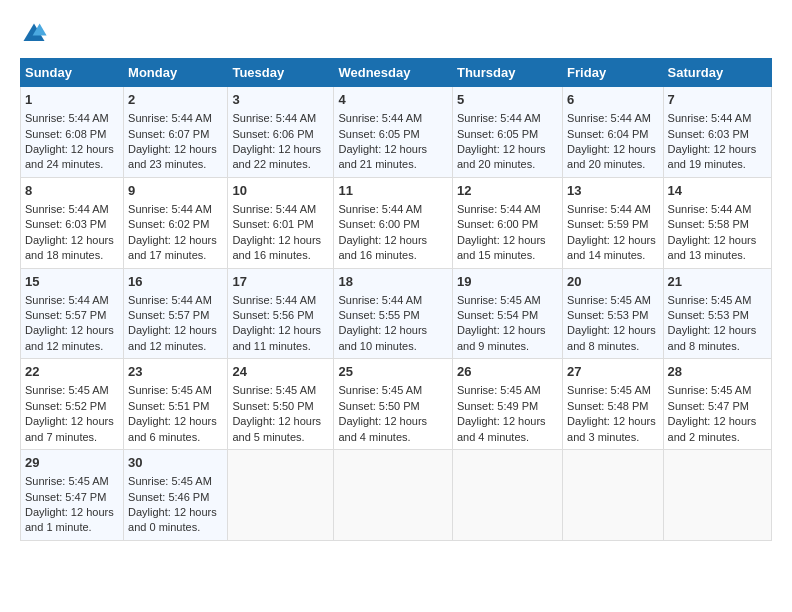  What do you see at coordinates (613, 132) in the screenshot?
I see `calendar-cell: 6Sunrise: 5:44 AMSunset: 6:04 PMDaylight…` at bounding box center [613, 132].